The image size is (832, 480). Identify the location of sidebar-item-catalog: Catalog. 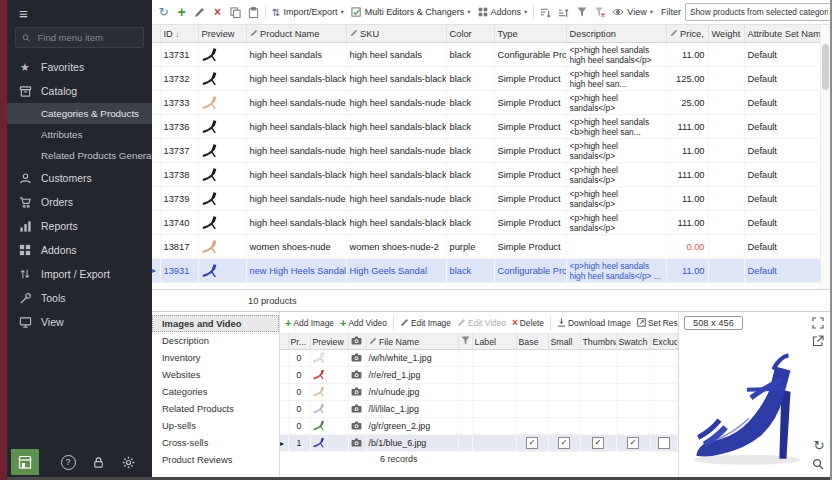
(80, 91).